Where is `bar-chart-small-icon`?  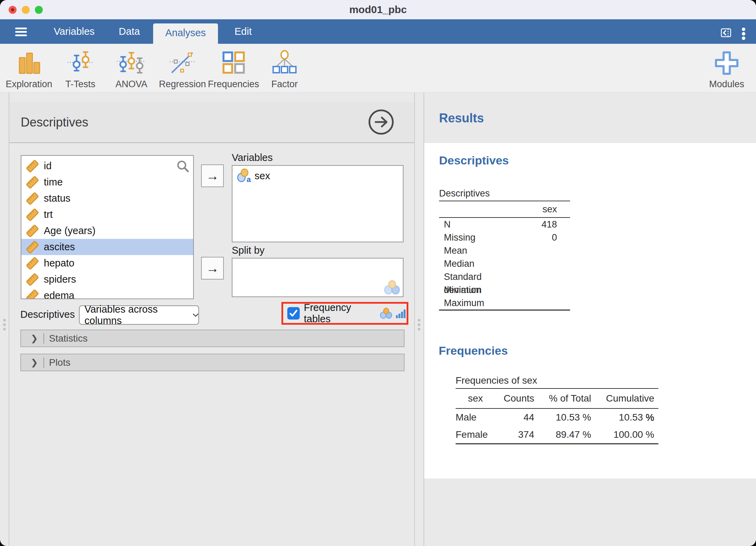 bar-chart-small-icon is located at coordinates (401, 313).